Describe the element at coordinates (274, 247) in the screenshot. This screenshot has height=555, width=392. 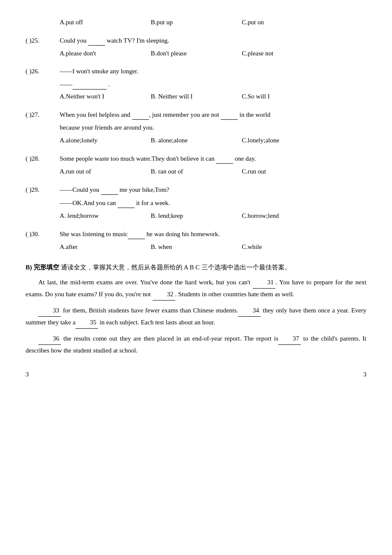
I see `option-c-q30: C.while` at that location.